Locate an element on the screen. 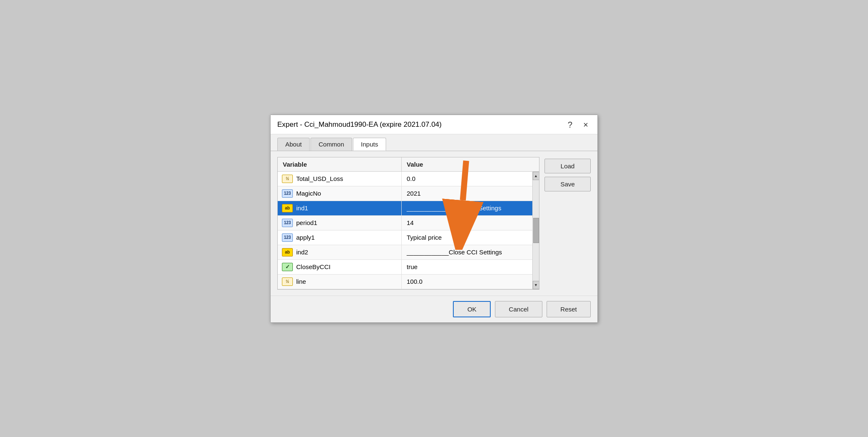  col-variable-header: Variable is located at coordinates (339, 165).